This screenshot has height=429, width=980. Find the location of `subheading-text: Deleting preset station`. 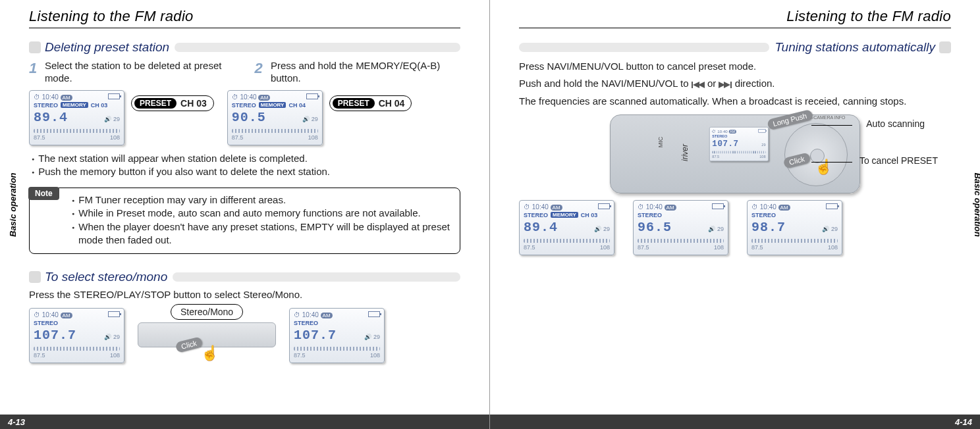

subheading-text: Deleting preset station is located at coordinates (107, 47).